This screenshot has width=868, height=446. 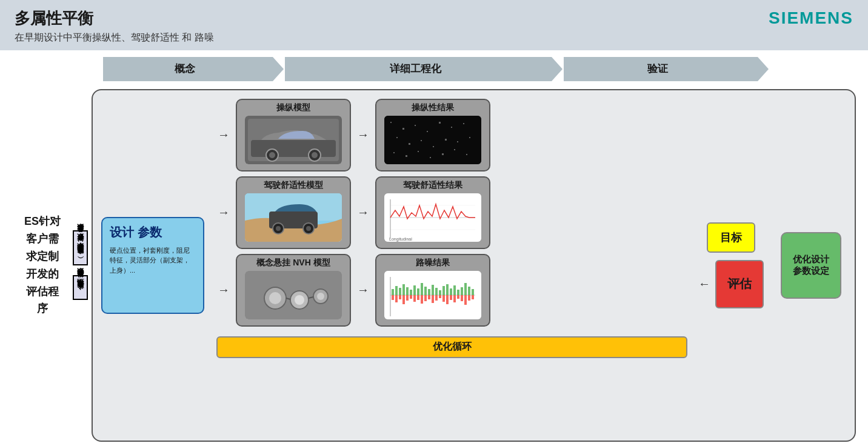 What do you see at coordinates (156, 265) in the screenshot?
I see `params-column: 设计 参数 硬点位置，衬套刚度，阻尼特征，灵活部分（副支架，上身）...` at bounding box center [156, 265].